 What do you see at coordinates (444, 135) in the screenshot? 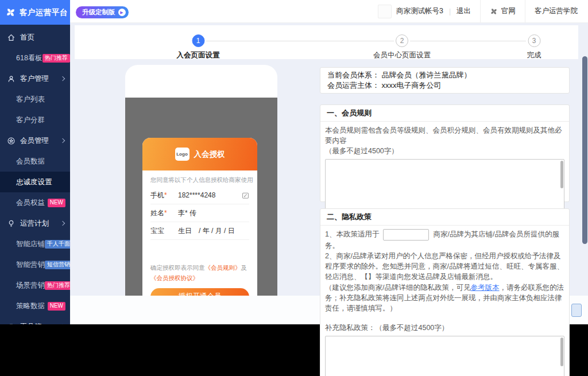
I see `member-rules-desc-1: 本会员规则需包含会员等级规则、会员积分规则、会员有效期规则及其他必要内容` at bounding box center [444, 135].